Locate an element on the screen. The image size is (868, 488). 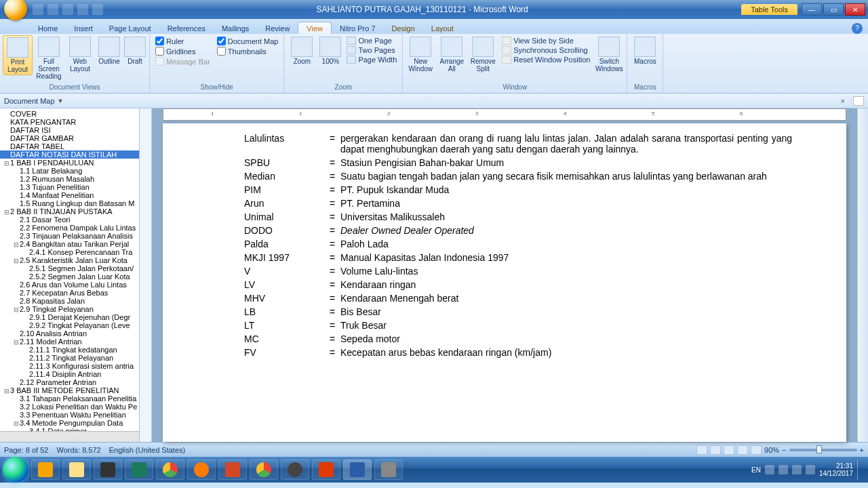
taskbar-chrome is located at coordinates (170, 470).